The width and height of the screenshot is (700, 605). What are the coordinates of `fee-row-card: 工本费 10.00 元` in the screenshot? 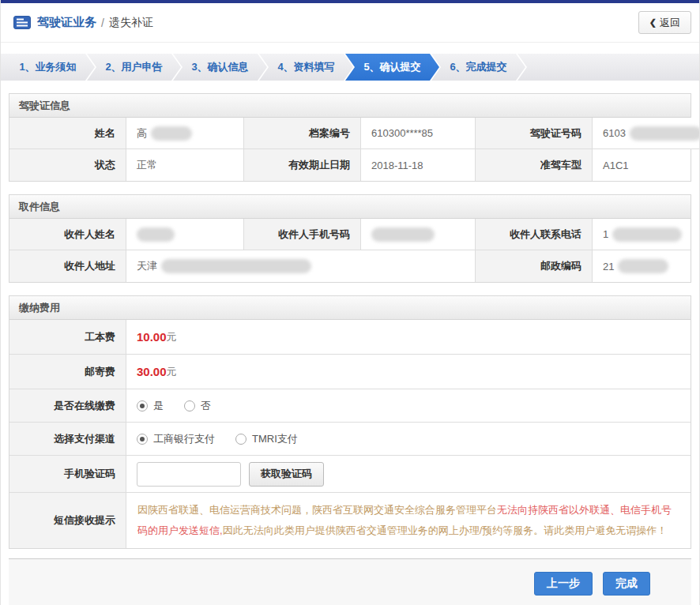 It's located at (350, 337).